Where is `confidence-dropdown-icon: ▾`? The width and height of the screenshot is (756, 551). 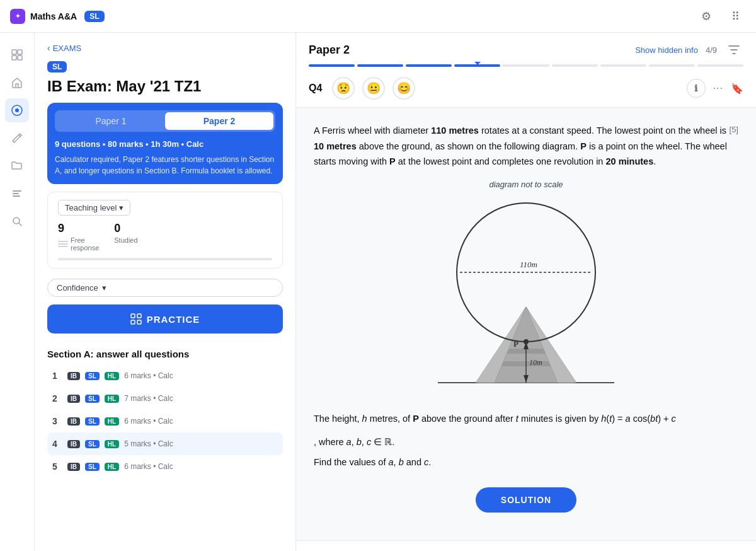 confidence-dropdown-icon: ▾ is located at coordinates (105, 287).